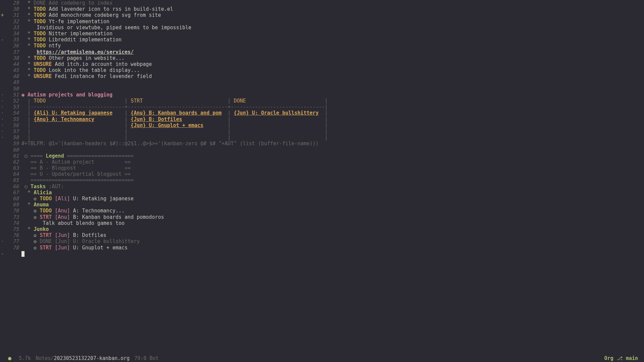 Image resolution: width=644 pixels, height=362 pixels. What do you see at coordinates (25, 358) in the screenshot?
I see `buffer-size: 5.7k` at bounding box center [25, 358].